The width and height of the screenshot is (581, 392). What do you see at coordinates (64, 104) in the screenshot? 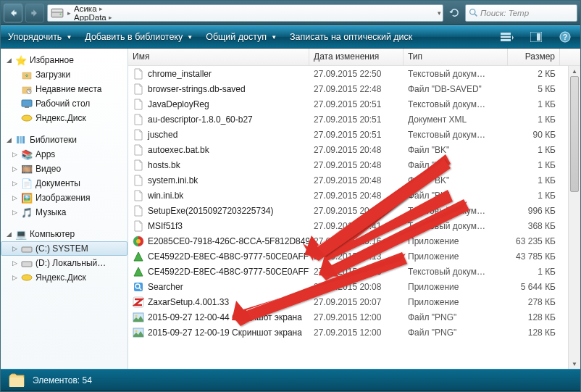
I see `sidebar-item-desktop: Рабочий стол` at bounding box center [64, 104].